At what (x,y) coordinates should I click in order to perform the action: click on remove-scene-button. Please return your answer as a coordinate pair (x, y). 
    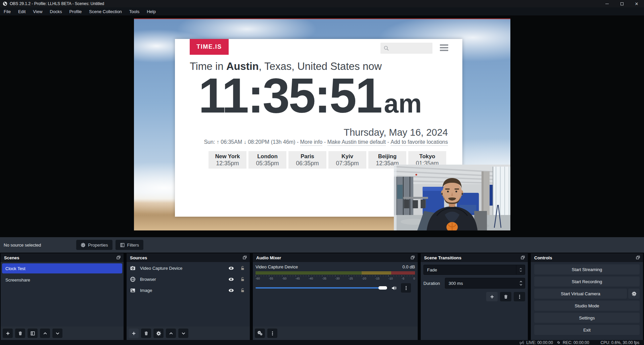
    Looking at the image, I should click on (20, 333).